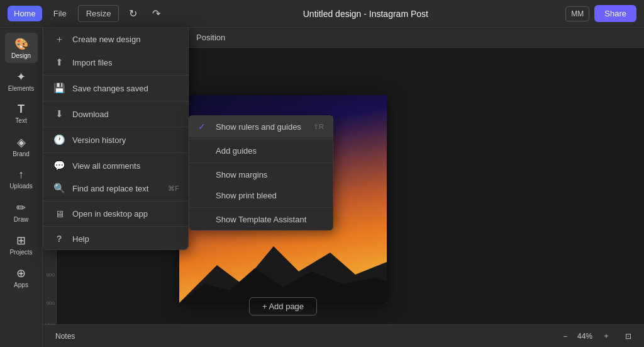 The height and width of the screenshot is (347, 644). I want to click on sidebar-item-elements: ✦ Elements, so click(21, 81).